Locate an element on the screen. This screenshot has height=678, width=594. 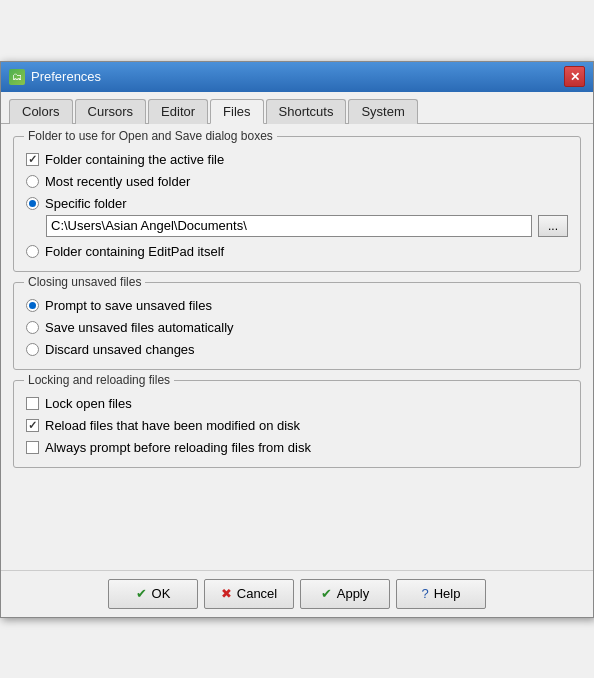
closing-group: Closing unsaved files Prompt to save uns… is located at coordinates (297, 326).